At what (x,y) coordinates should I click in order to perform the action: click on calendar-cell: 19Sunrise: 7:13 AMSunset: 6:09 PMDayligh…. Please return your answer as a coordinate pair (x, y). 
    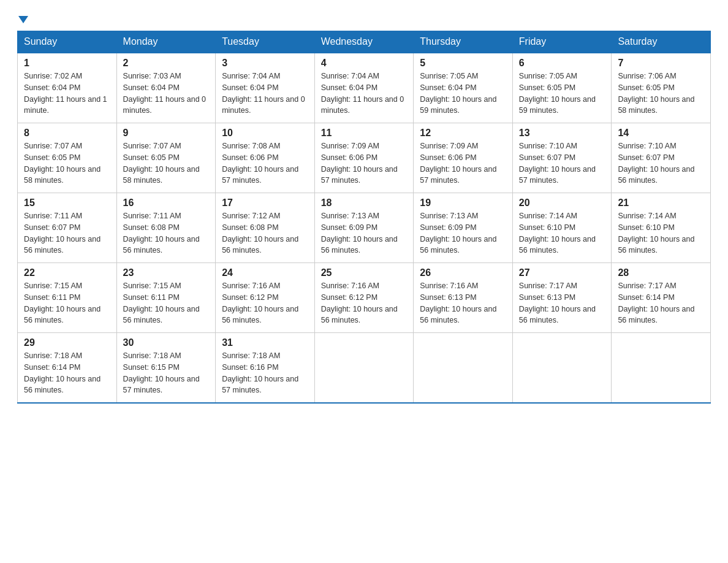
    Looking at the image, I should click on (463, 228).